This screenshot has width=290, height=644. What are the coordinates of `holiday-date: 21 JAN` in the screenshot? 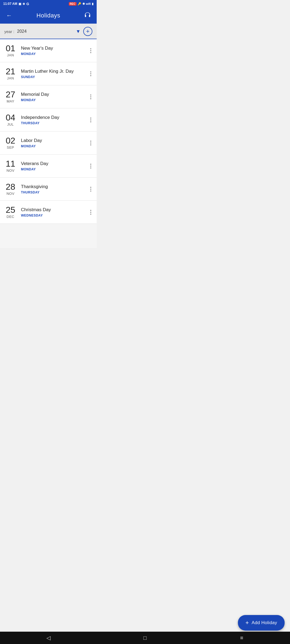 It's located at (10, 74).